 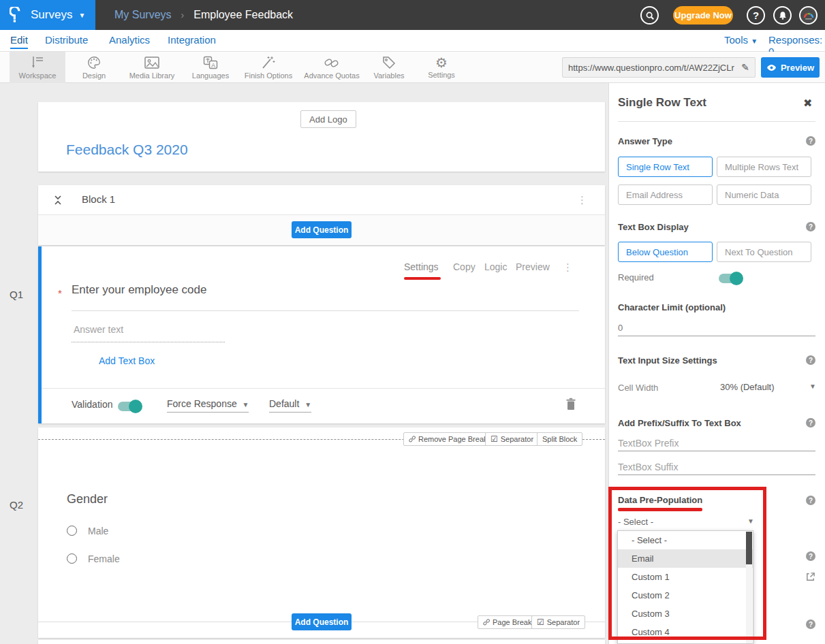 I want to click on q1-question-text: Enter your employee code, so click(x=139, y=290).